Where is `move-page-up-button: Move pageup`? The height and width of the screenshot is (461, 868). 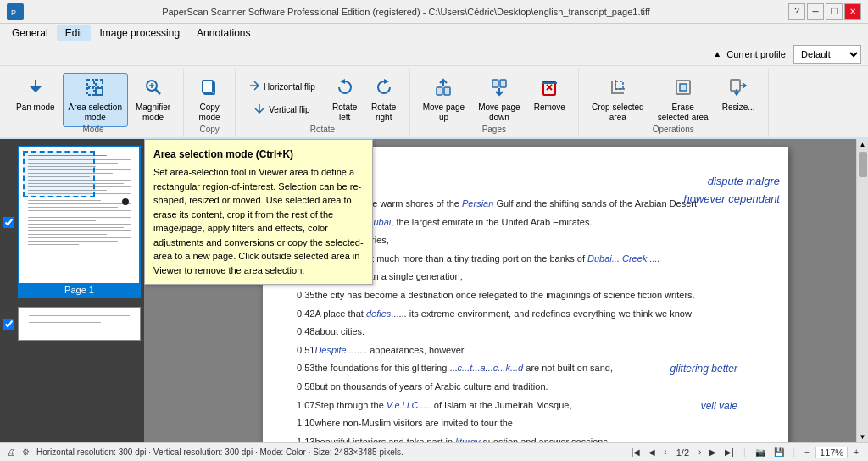 move-page-up-button: Move pageup is located at coordinates (444, 100).